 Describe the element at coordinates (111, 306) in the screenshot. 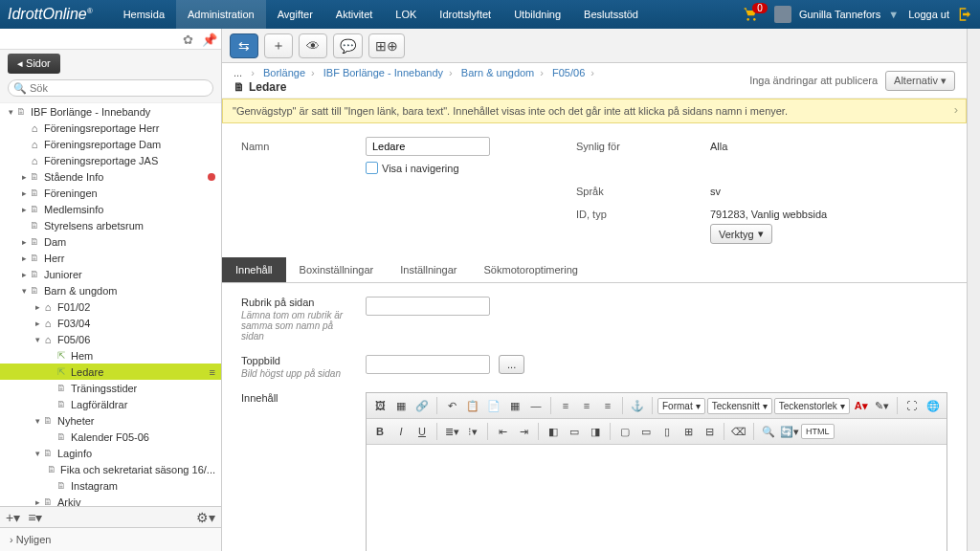

I see `tree-node: ▸F01/02` at that location.